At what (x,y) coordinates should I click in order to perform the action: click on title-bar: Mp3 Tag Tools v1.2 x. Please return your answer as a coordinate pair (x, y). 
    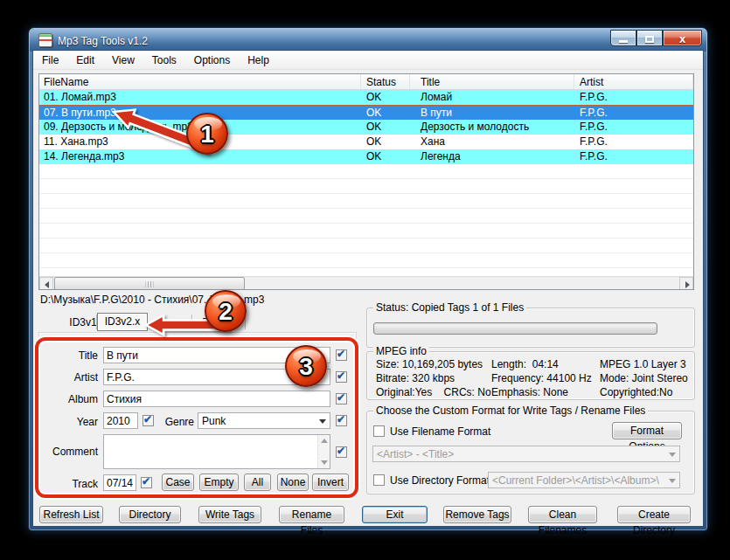
    Looking at the image, I should click on (368, 40).